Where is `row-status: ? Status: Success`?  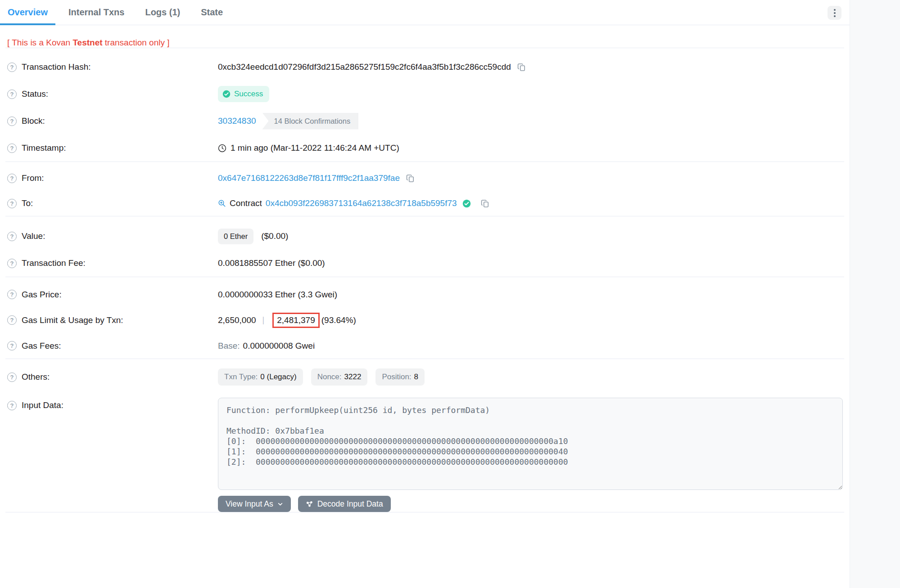
row-status: ? Status: Success is located at coordinates (425, 94).